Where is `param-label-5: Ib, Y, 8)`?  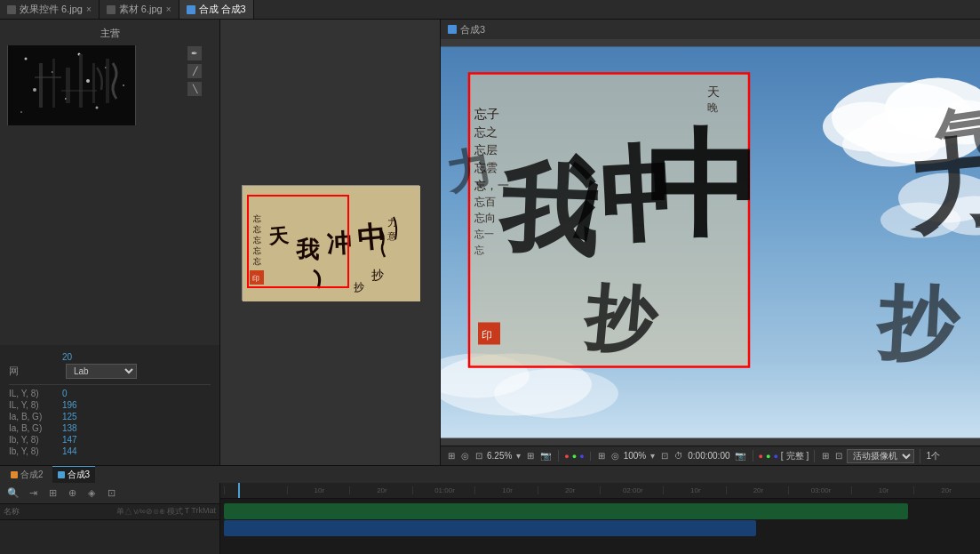
param-label-5: Ib, Y, 8) is located at coordinates (36, 439).